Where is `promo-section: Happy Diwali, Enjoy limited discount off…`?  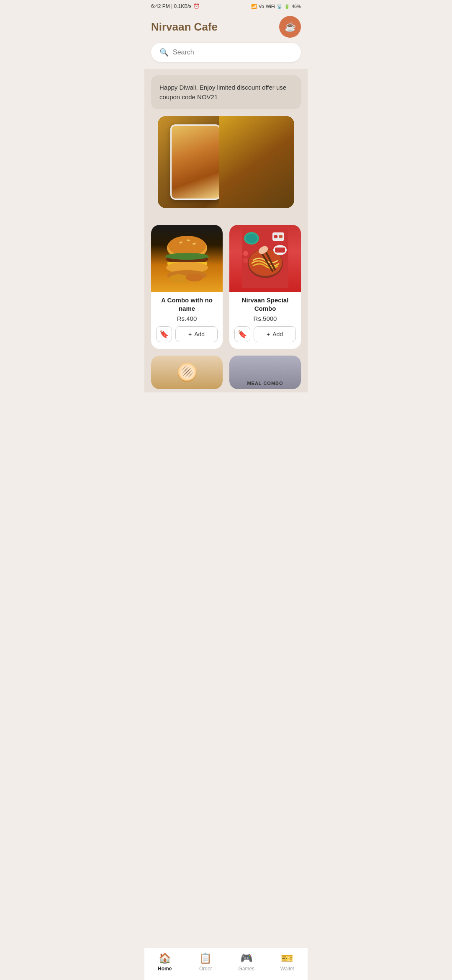
promo-section: Happy Diwali, Enjoy limited discount off… is located at coordinates (226, 145).